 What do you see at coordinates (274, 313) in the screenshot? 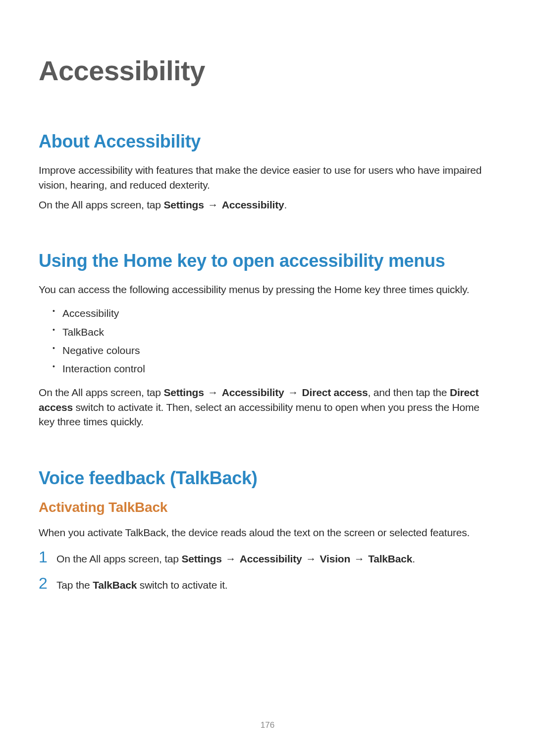
I see `list-item: Accessibility` at bounding box center [274, 313].